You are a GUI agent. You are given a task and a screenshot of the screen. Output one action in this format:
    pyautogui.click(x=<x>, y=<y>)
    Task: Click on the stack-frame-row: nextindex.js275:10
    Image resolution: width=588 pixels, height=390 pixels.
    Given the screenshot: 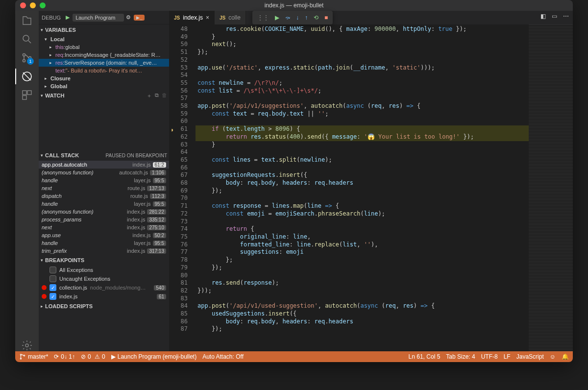 What is the action you would take?
    pyautogui.click(x=104, y=227)
    